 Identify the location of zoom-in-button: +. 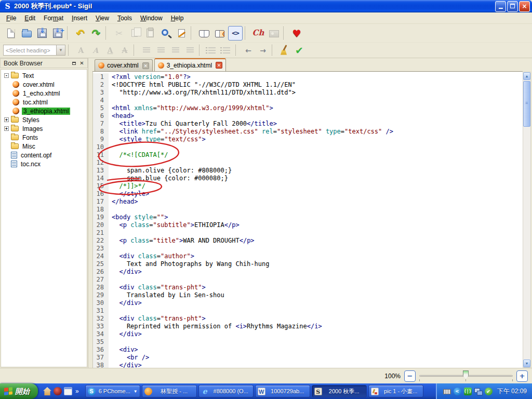
(522, 376).